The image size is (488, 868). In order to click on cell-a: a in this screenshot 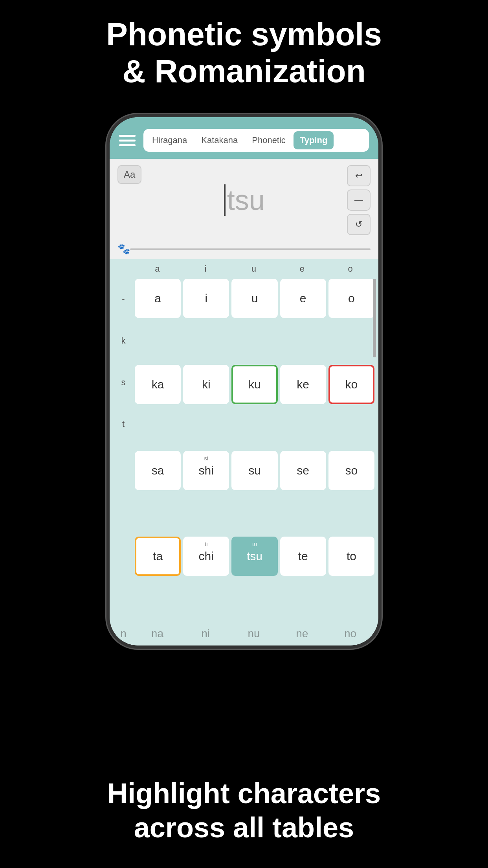, I will do `click(158, 298)`.